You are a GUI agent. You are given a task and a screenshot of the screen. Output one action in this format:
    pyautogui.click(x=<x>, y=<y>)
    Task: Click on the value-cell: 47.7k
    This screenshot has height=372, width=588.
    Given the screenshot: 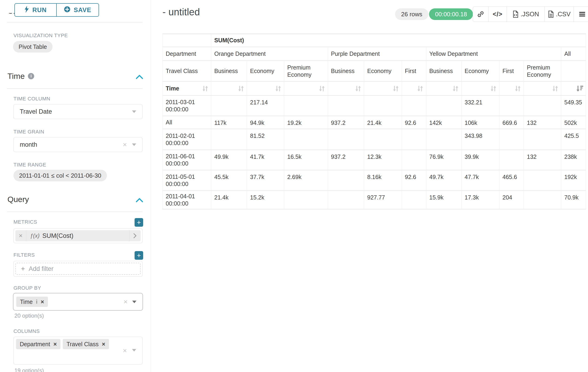 What is the action you would take?
    pyautogui.click(x=481, y=181)
    